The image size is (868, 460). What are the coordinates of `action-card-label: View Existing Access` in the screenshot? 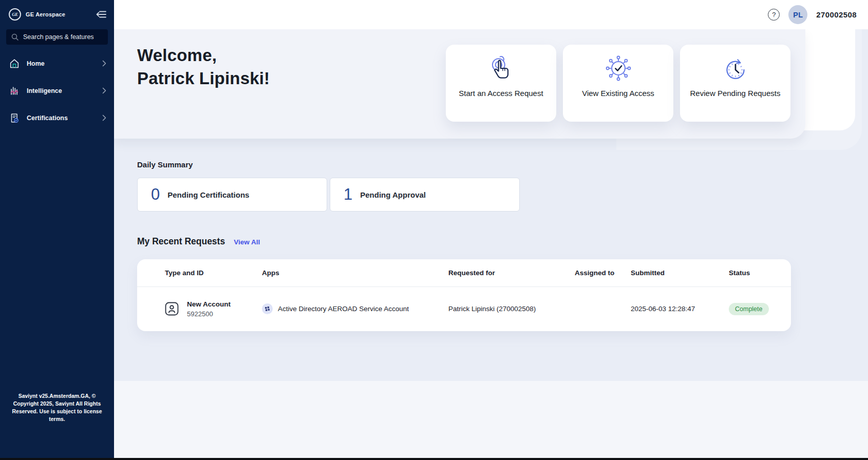 It's located at (618, 93).